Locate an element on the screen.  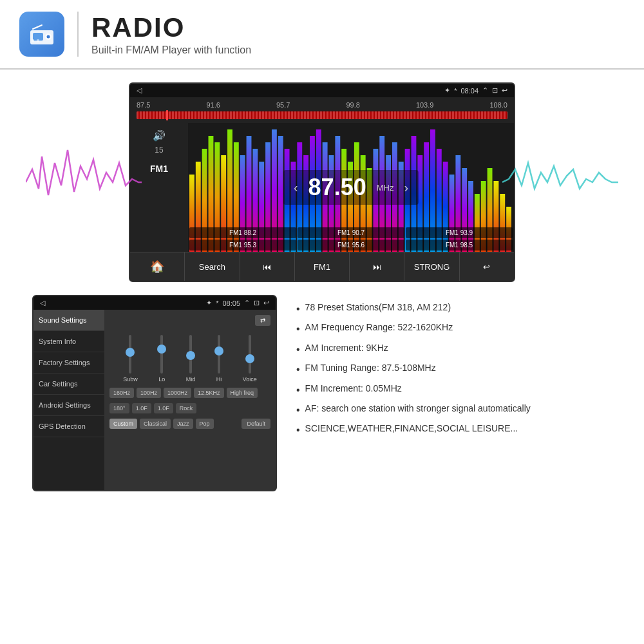
sidebar-item-android: Android Settings is located at coordinates (69, 406).